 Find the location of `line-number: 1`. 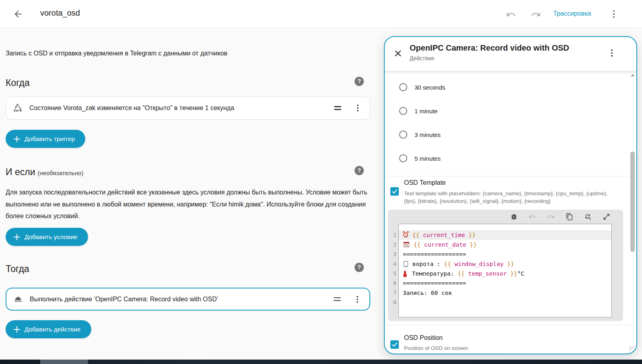

line-number: 1 is located at coordinates (393, 235).